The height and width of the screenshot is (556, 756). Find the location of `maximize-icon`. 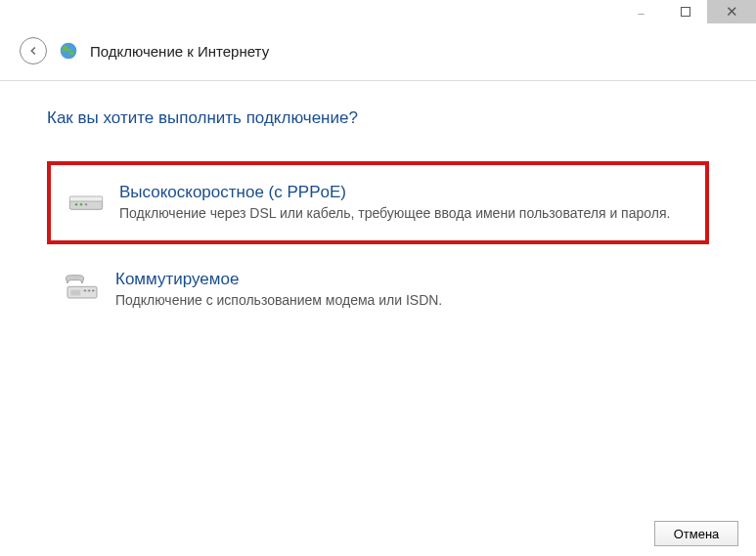

maximize-icon is located at coordinates (686, 12).